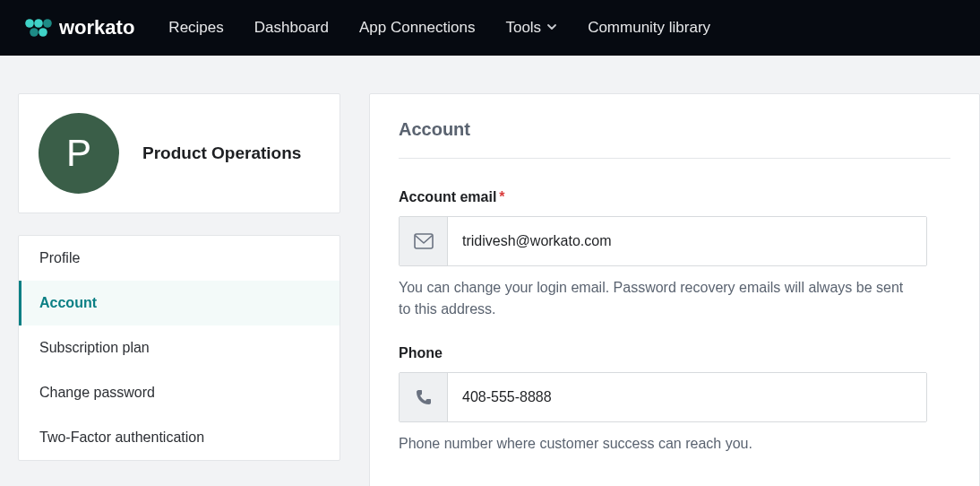 This screenshot has height=486, width=980. Describe the element at coordinates (675, 353) in the screenshot. I see `phone-label: Phone` at that location.